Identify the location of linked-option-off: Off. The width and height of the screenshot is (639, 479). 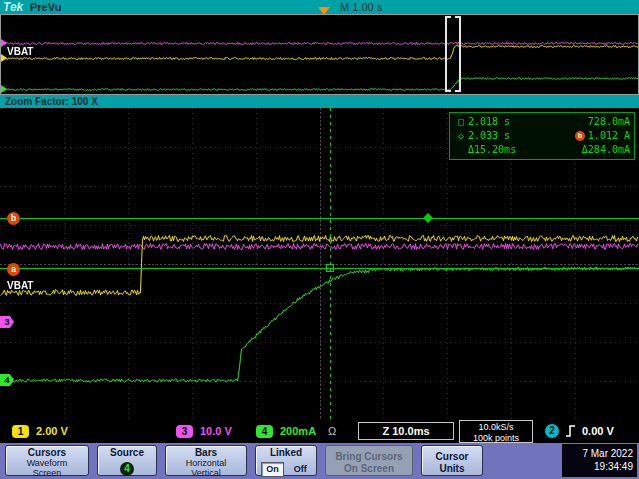
(300, 470).